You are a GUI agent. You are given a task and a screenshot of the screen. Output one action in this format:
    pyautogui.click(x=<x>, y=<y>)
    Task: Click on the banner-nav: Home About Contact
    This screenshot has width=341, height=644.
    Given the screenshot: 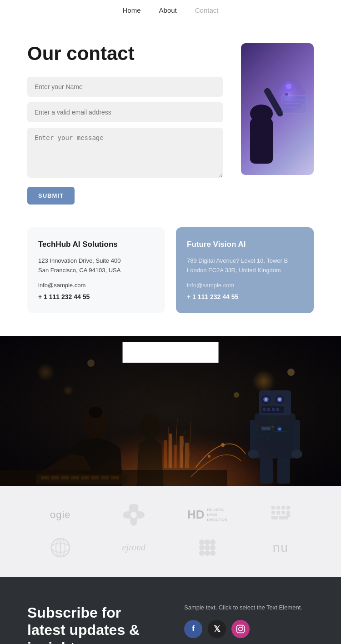 What is the action you would take?
    pyautogui.click(x=171, y=353)
    